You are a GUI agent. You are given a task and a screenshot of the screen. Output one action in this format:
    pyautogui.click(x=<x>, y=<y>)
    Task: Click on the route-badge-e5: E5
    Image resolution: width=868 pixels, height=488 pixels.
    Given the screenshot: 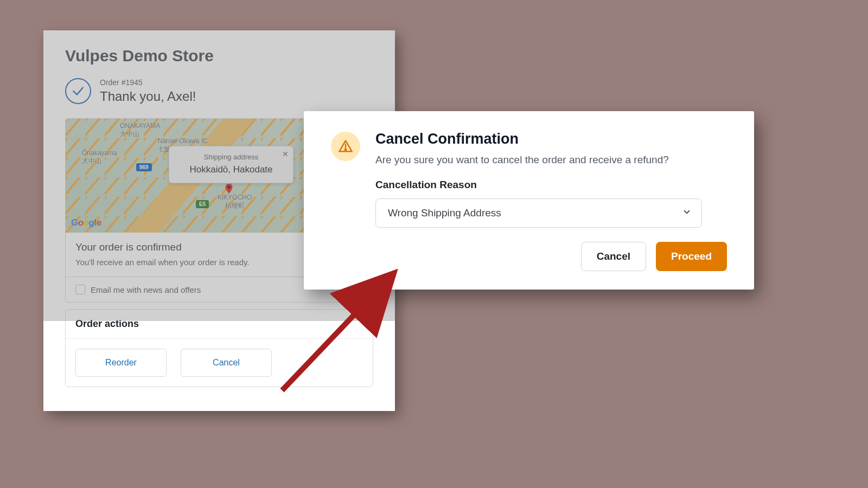 What is the action you would take?
    pyautogui.click(x=202, y=204)
    